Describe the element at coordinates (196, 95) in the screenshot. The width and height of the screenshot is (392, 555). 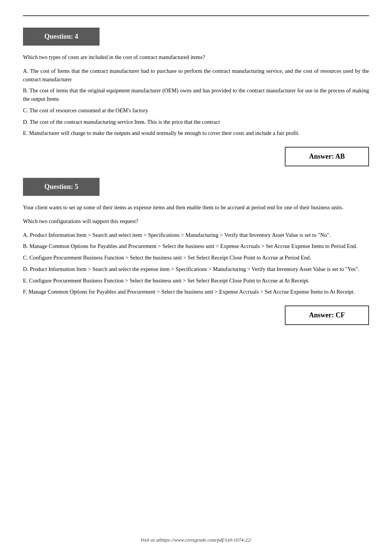
I see `q4-option-b-text: B. The cost of items that the original e…` at that location.